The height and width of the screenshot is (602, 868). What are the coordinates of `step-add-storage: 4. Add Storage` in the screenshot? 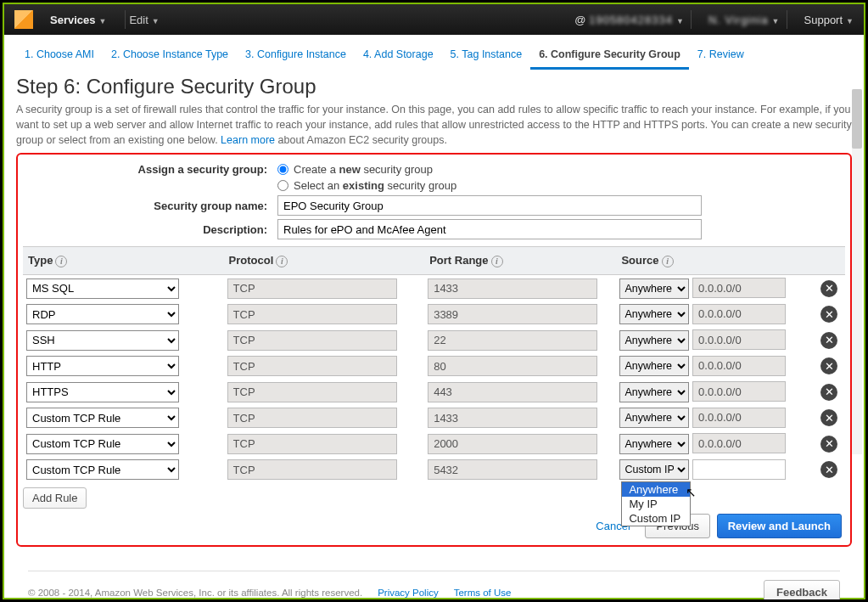 It's located at (399, 56).